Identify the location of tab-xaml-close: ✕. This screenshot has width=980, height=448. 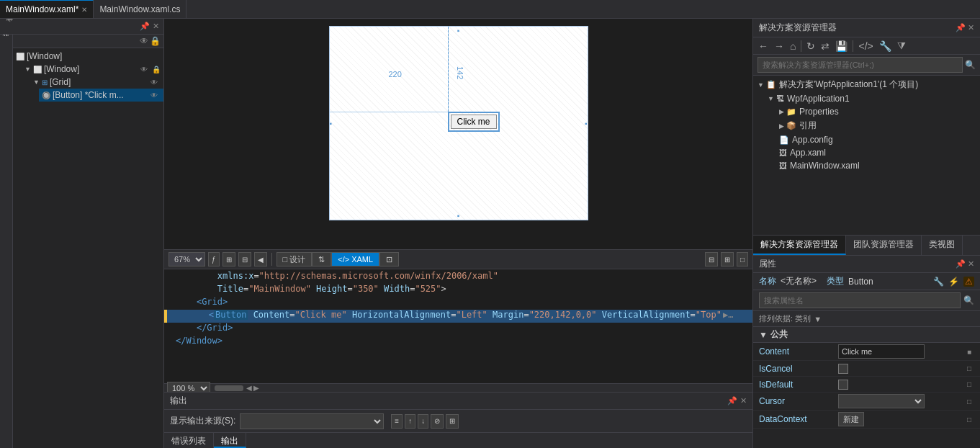
(84, 10).